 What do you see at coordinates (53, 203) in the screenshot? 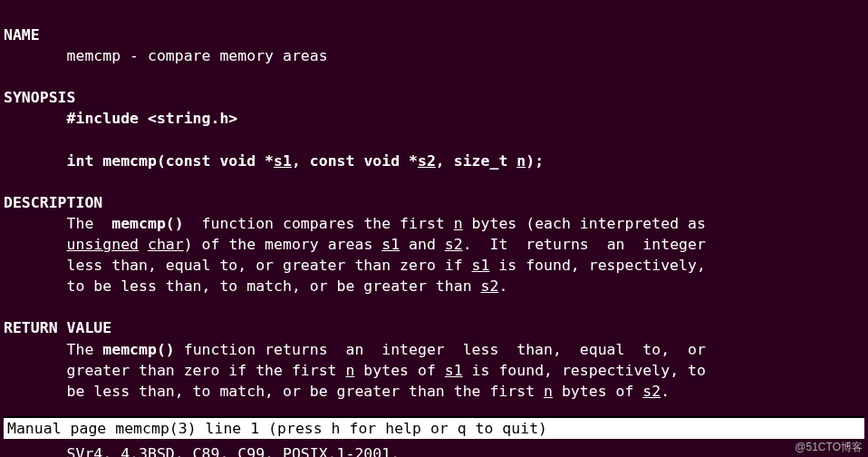
I see `section-description: DESCRIPTION` at bounding box center [53, 203].